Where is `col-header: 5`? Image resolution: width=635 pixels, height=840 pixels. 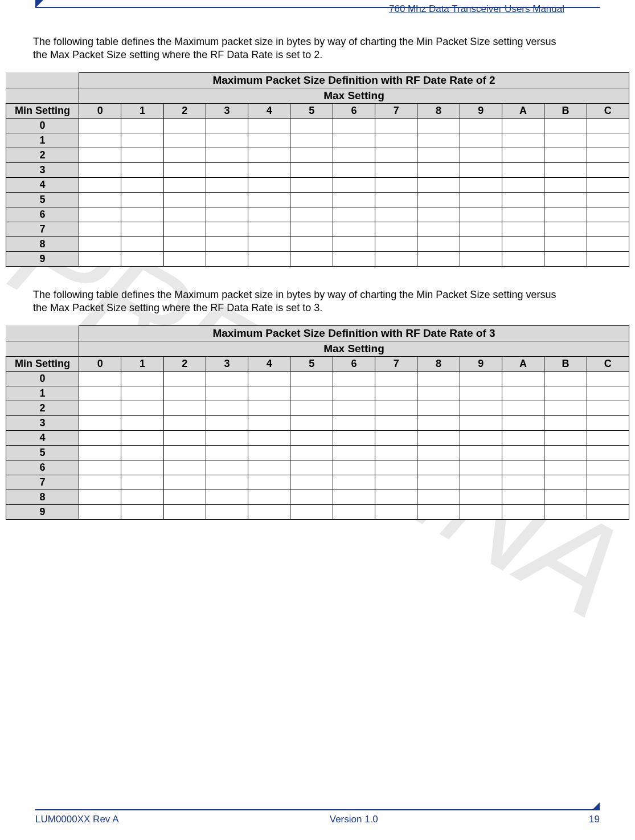 col-header: 5 is located at coordinates (312, 111).